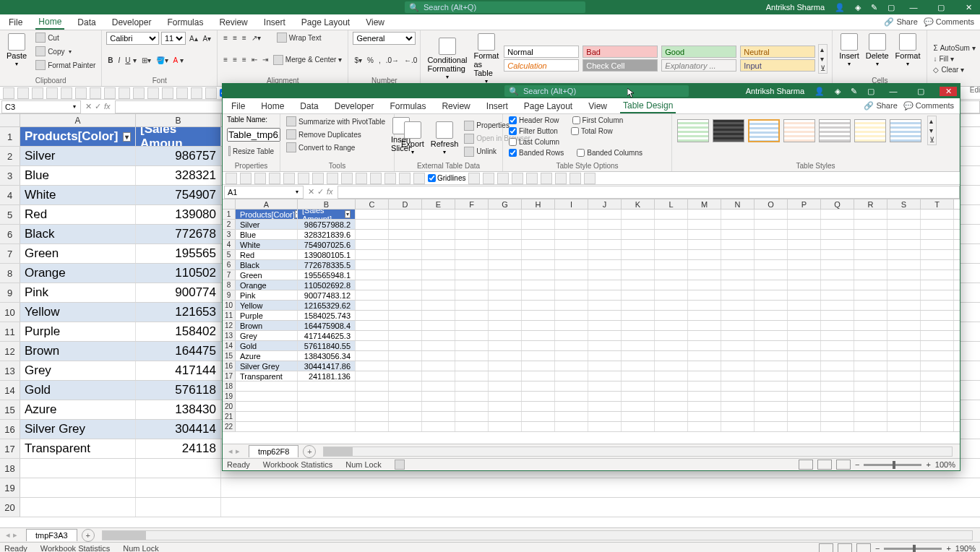  I want to click on cell: Pink, so click(78, 293).